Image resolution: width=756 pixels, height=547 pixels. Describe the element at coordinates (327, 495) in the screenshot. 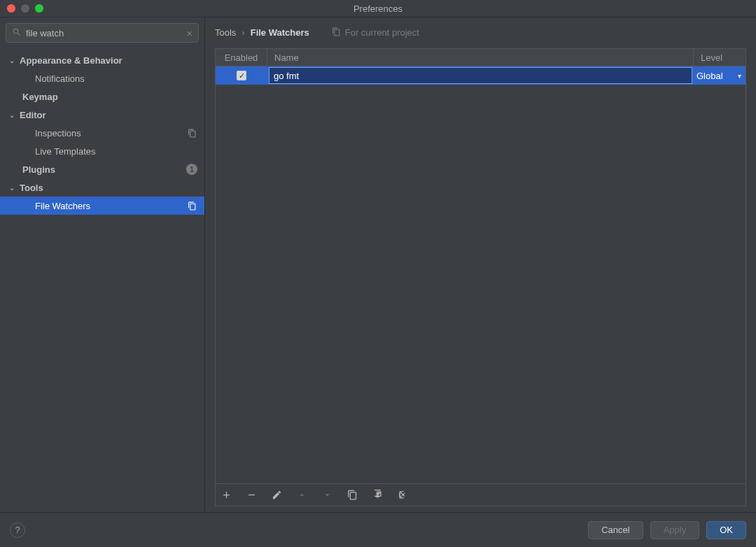

I see `move-down-button` at that location.